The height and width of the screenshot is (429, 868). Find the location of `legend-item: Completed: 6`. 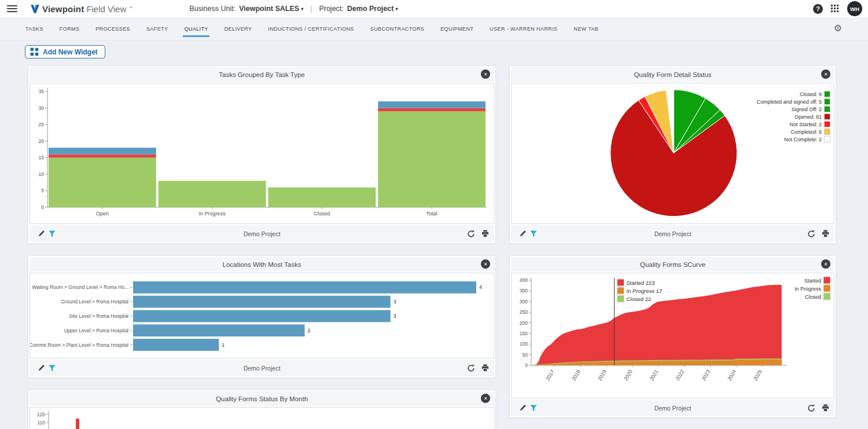

legend-item: Completed: 6 is located at coordinates (794, 132).